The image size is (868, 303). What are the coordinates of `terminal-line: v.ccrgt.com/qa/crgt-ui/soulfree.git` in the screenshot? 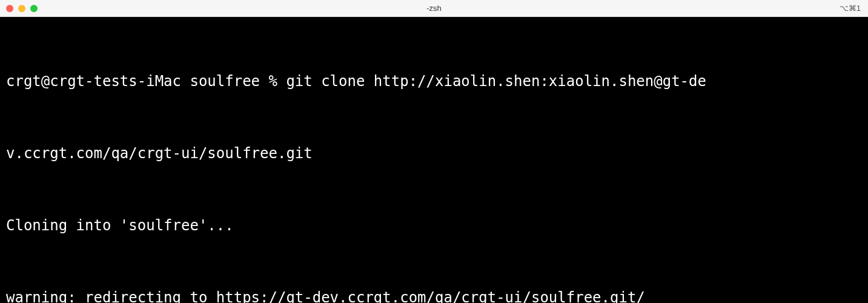 It's located at (434, 154).